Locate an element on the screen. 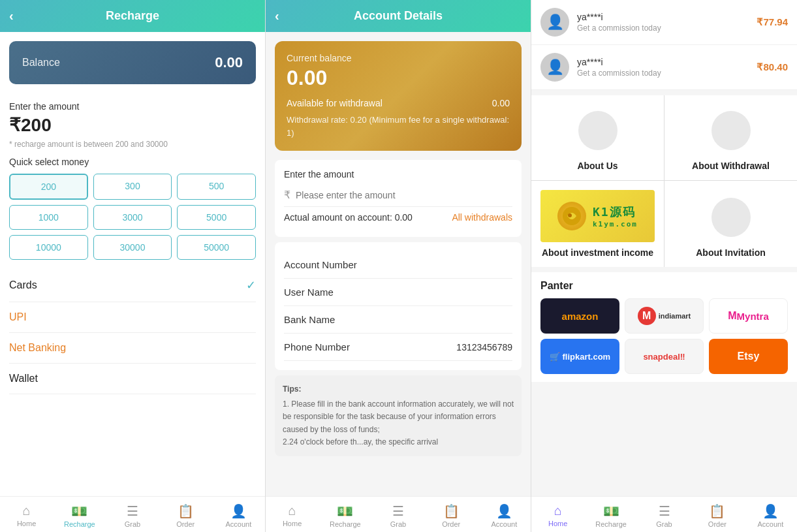  payment-netbanking: Net Banking is located at coordinates (133, 349).